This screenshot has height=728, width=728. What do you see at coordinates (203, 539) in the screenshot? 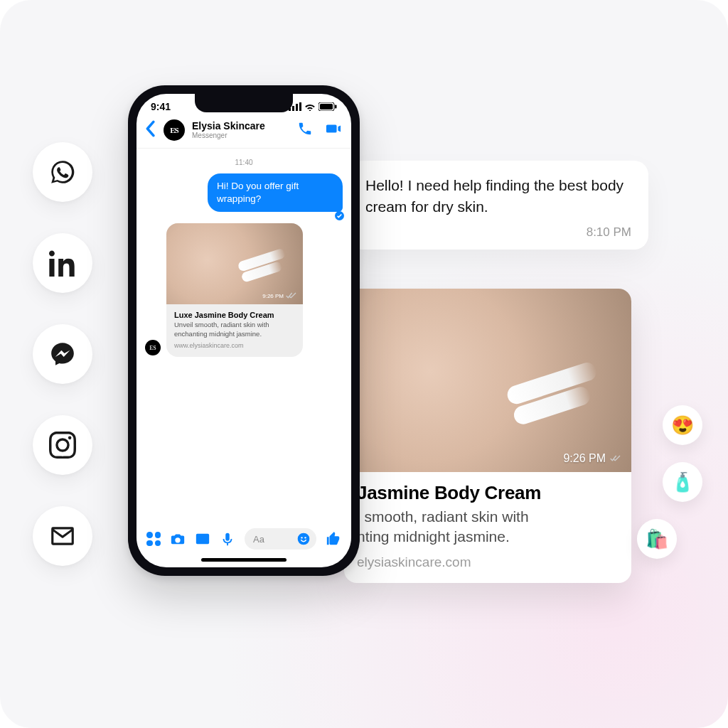
I see `gallery-button` at bounding box center [203, 539].